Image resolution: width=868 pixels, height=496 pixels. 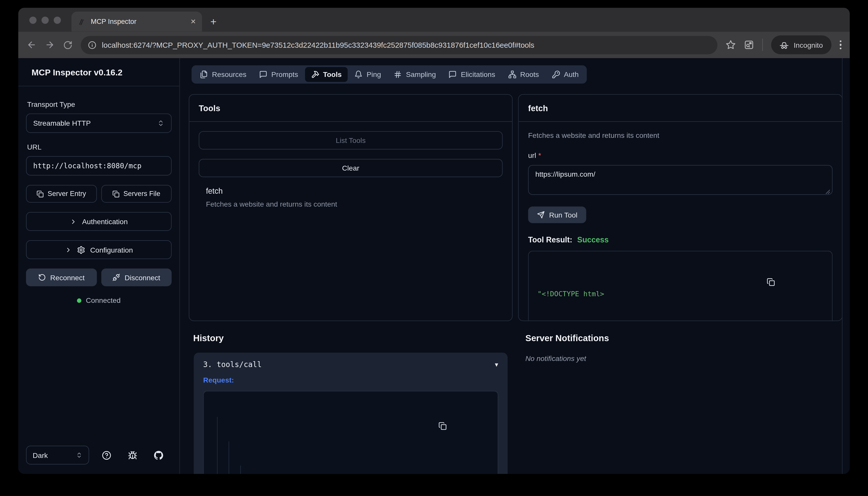 What do you see at coordinates (99, 221) in the screenshot?
I see `authentication-toggle: Authentication` at bounding box center [99, 221].